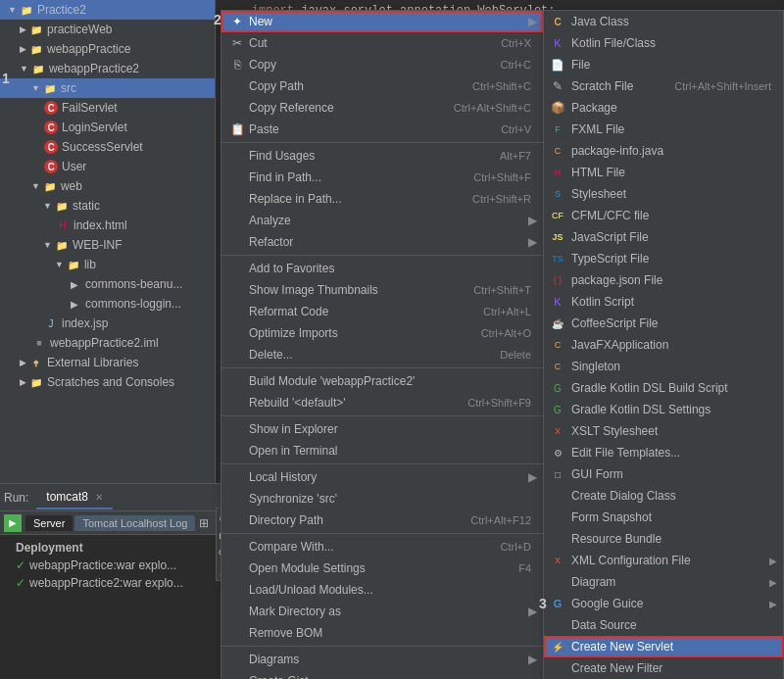 The width and height of the screenshot is (784, 679). Describe the element at coordinates (204, 523) in the screenshot. I see `external-link-icon: ⊞` at that location.